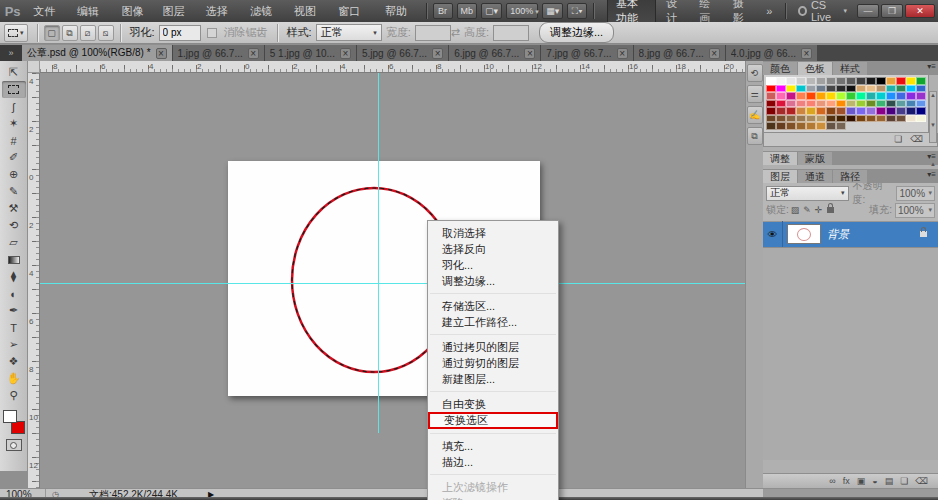 The image size is (938, 500). Describe the element at coordinates (52, 33) in the screenshot. I see `new-selection-mode-button: ▢` at that location.